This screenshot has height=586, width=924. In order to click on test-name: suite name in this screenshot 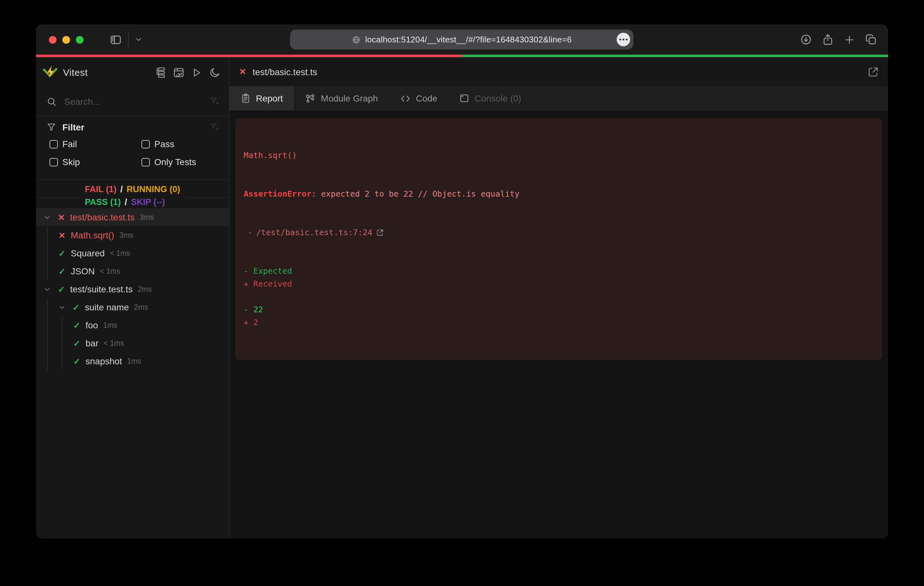, I will do `click(107, 307)`.